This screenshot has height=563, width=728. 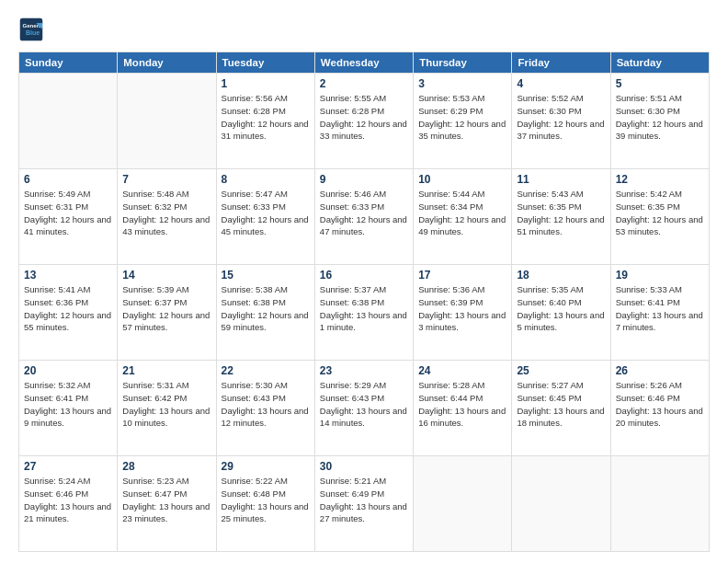 I want to click on day-number: 24, so click(x=462, y=371).